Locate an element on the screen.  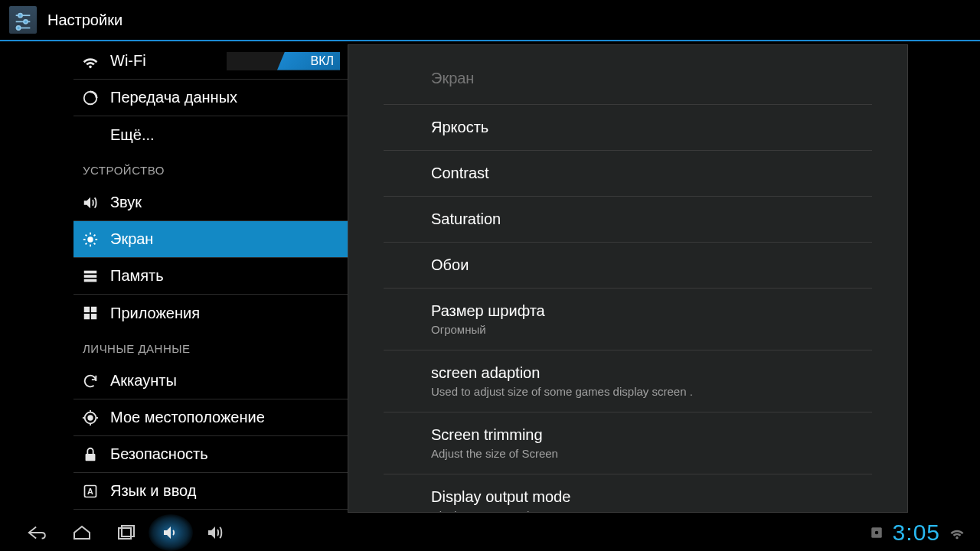
detail-item-title: Display output mode is located at coordinates (652, 497).